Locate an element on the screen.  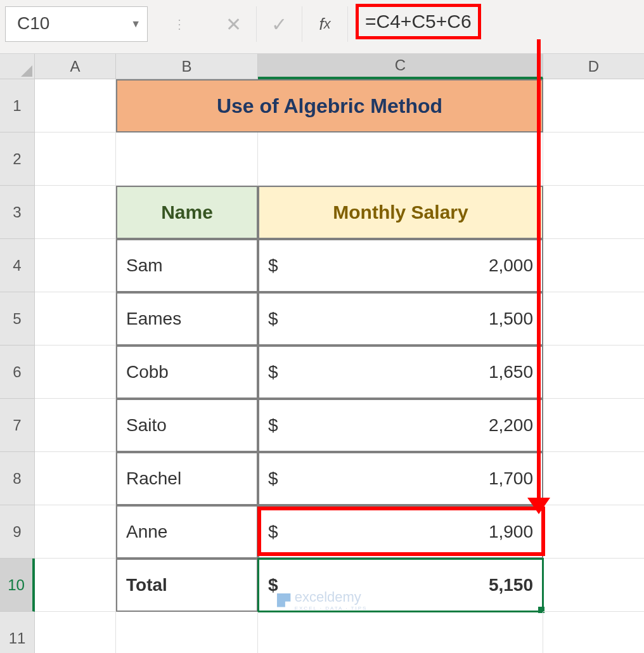
watermark-sub: EXCEL · DATA · TIPS is located at coordinates (331, 609).